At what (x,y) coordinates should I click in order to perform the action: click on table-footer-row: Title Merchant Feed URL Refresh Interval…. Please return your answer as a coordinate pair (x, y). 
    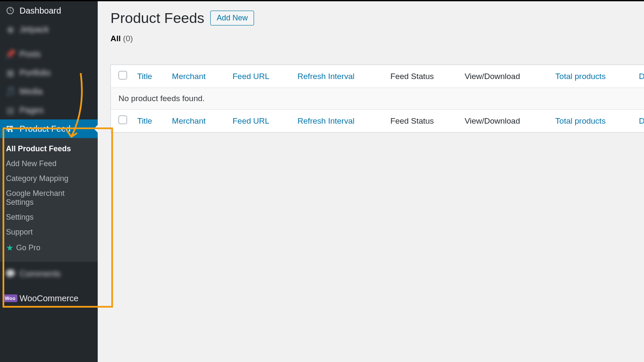
    Looking at the image, I should click on (378, 121).